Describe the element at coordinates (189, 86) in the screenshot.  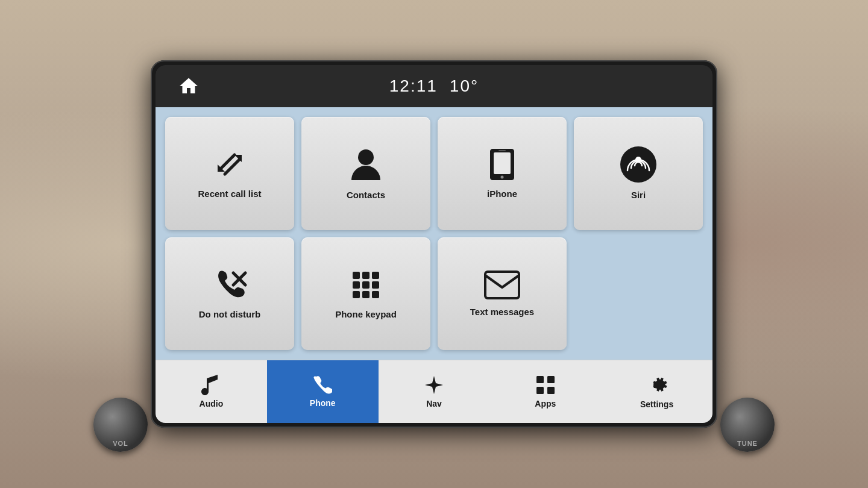
I see `home-icon` at that location.